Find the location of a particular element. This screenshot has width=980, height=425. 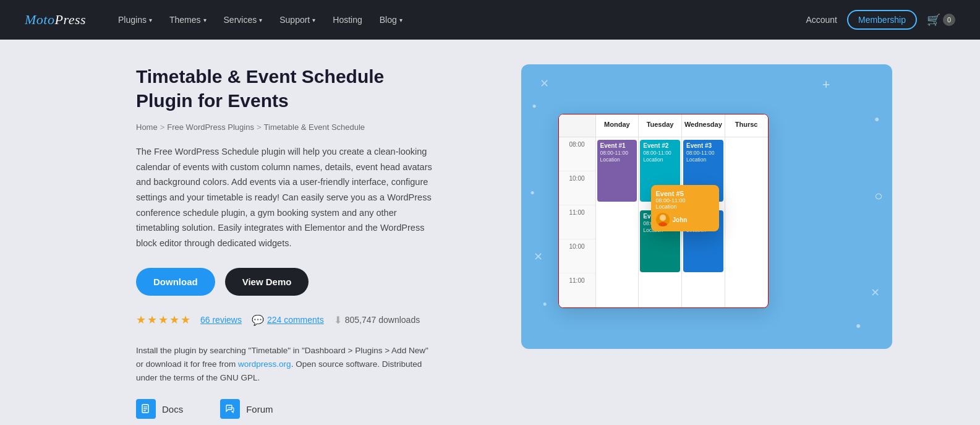

nav-blog: Blog ▾ is located at coordinates (391, 20).